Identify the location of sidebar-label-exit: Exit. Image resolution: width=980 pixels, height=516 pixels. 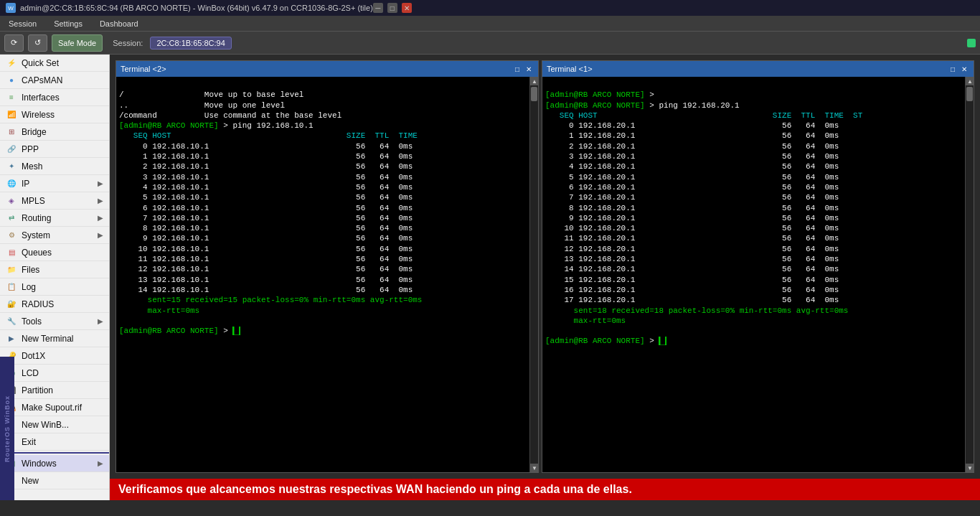
(29, 442).